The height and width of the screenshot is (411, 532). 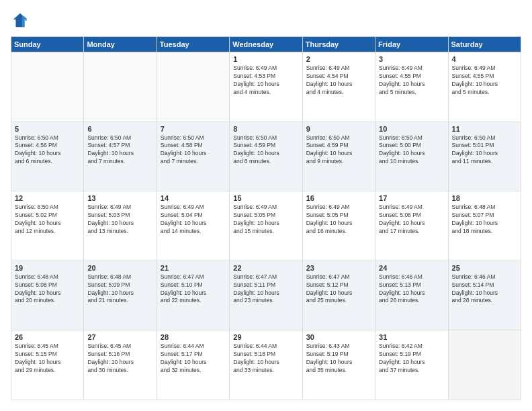 What do you see at coordinates (193, 44) in the screenshot?
I see `weekday-tuesday: Tuesday` at bounding box center [193, 44].